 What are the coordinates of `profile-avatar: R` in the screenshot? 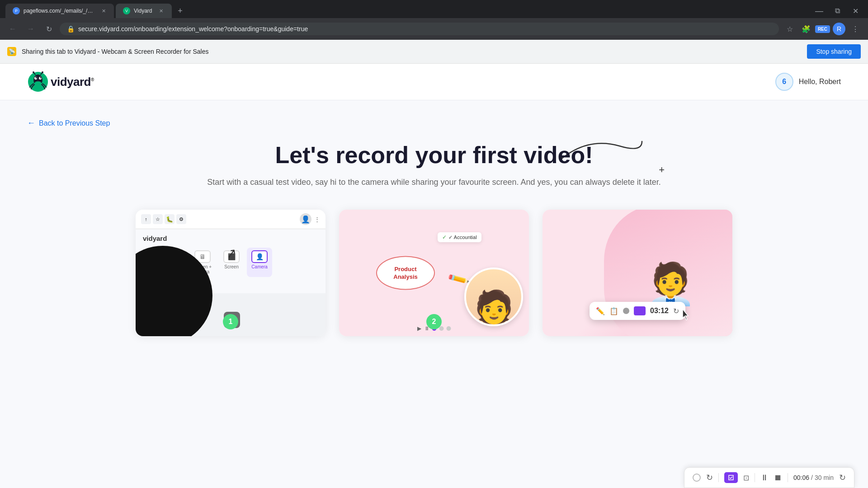 It's located at (839, 29).